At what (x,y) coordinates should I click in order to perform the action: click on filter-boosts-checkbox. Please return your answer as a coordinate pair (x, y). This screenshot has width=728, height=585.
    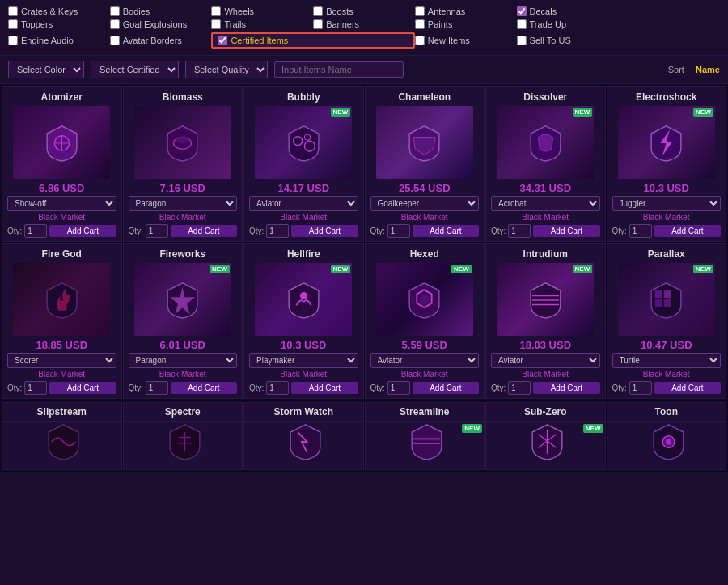
    Looking at the image, I should click on (318, 11).